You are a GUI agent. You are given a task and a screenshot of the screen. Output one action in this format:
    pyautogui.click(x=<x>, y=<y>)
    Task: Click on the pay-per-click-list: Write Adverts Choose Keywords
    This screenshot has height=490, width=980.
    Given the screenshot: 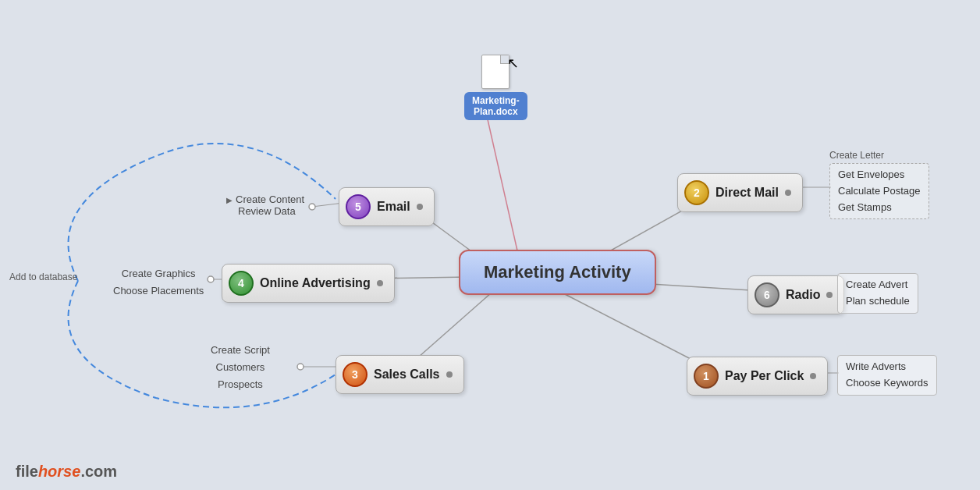 What is the action you would take?
    pyautogui.click(x=887, y=375)
    